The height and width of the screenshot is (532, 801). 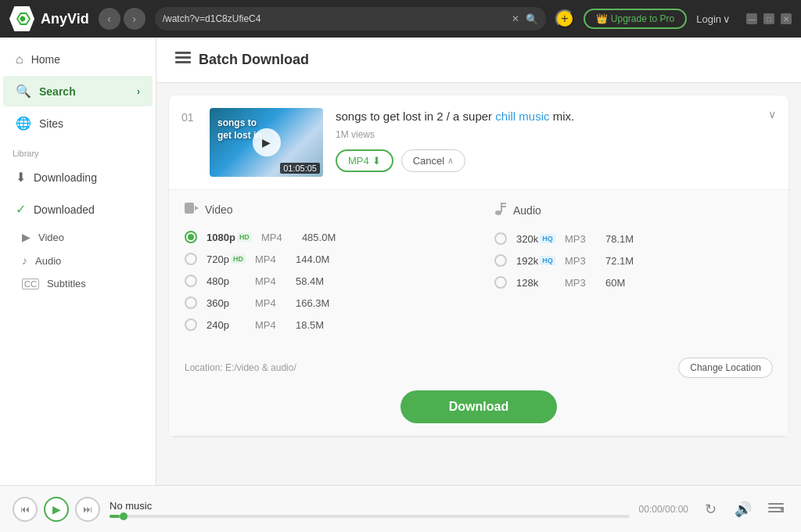 I want to click on location-row: Location: E:/video & audio/ Change Locat…, so click(x=479, y=363).